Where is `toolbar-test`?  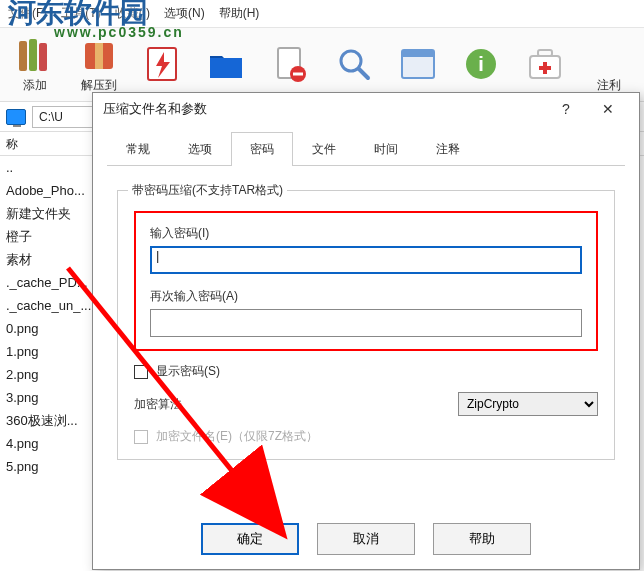
toolbar-test is located at coordinates (163, 65).